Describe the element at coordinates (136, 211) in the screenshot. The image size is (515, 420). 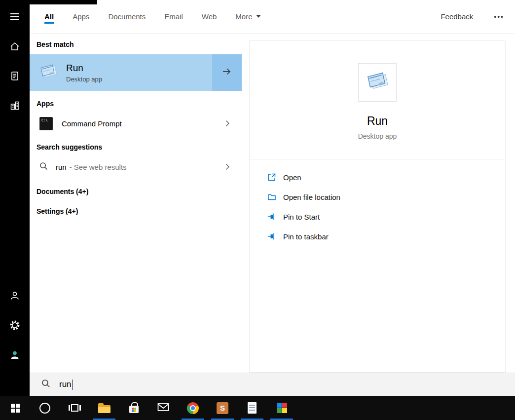
I see `group-settings: Settings (4+)` at that location.